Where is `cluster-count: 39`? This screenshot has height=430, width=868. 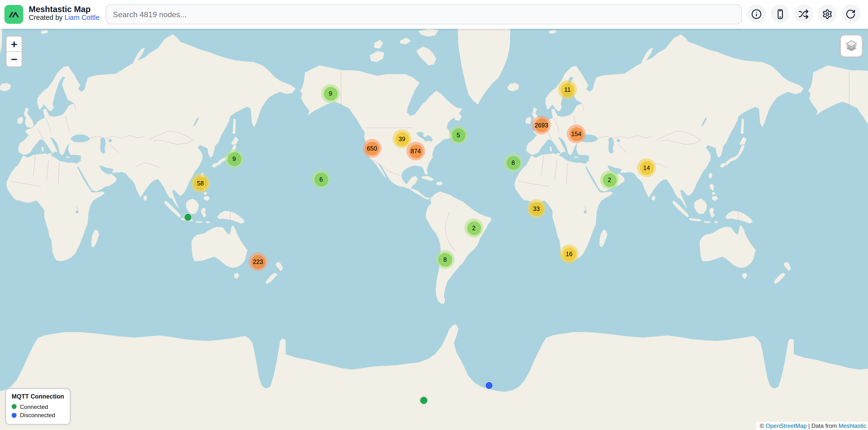
cluster-count: 39 is located at coordinates (402, 139).